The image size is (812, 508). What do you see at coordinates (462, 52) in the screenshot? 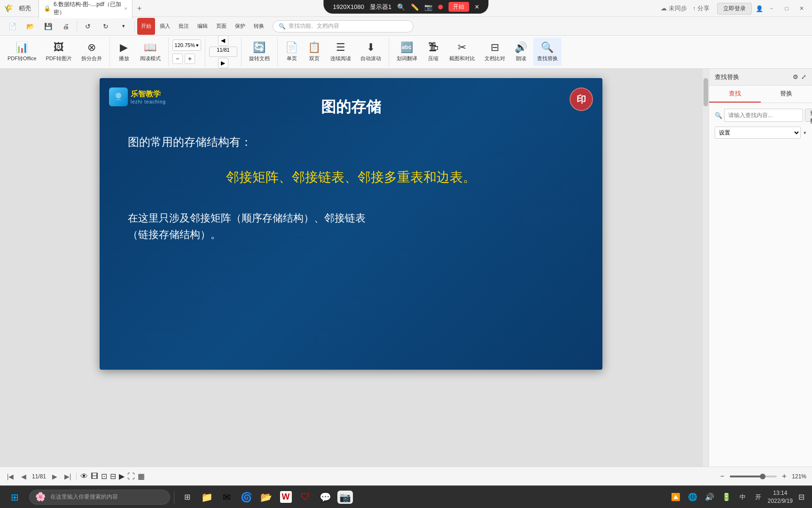
I see `extract-btn: ✂ 截图和对比` at bounding box center [462, 52].